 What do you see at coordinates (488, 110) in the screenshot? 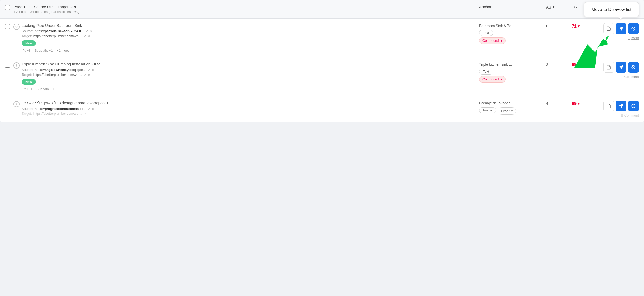
I see `row3-tag-image: Image` at bounding box center [488, 110].